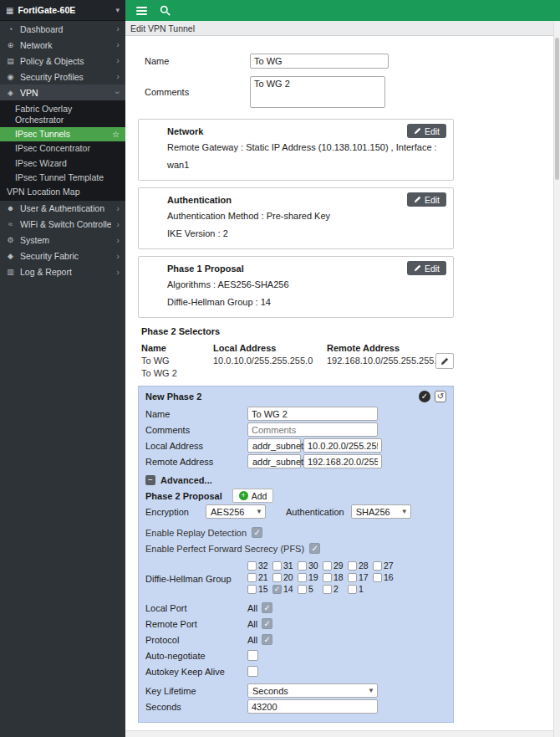  I want to click on auto-negotiate-label: Auto-negotiate, so click(196, 656).